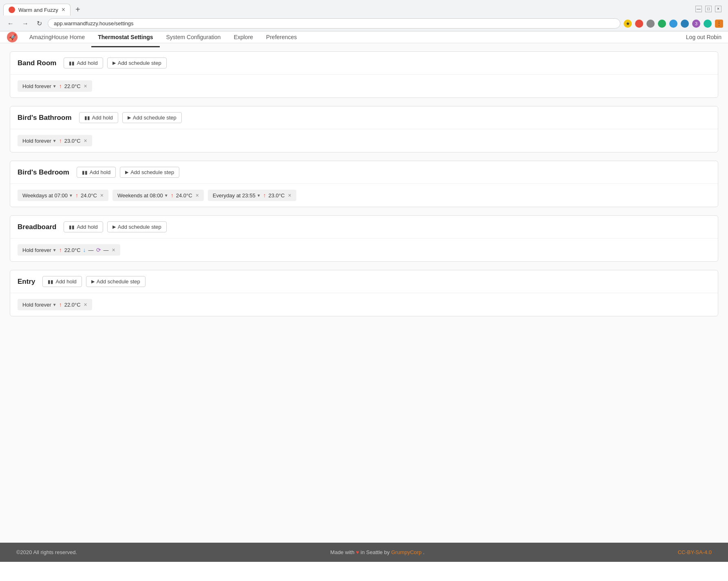  I want to click on heat-icon-birds-bedroom-0: ↑, so click(77, 195).